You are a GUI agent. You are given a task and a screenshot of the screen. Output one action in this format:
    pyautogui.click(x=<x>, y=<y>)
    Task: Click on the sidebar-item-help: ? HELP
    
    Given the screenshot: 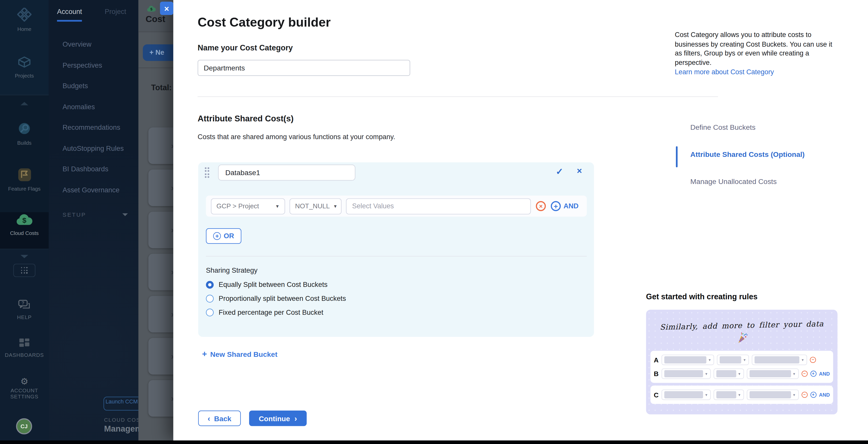 What is the action you would take?
    pyautogui.click(x=24, y=310)
    